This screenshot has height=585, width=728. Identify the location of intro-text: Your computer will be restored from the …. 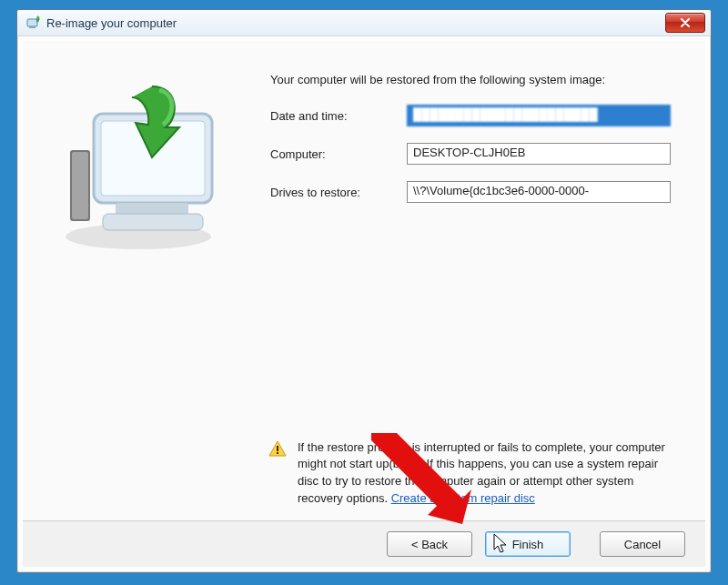
(478, 80).